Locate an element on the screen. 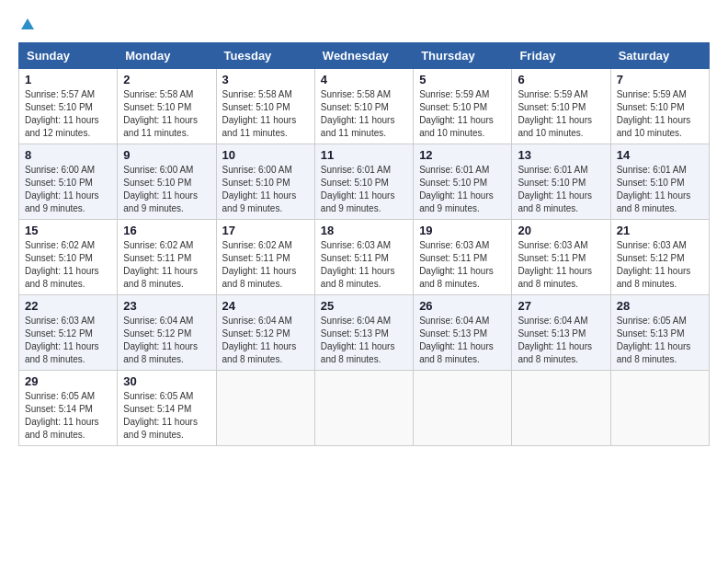 This screenshot has height=563, width=728. day-number: 16 is located at coordinates (166, 230).